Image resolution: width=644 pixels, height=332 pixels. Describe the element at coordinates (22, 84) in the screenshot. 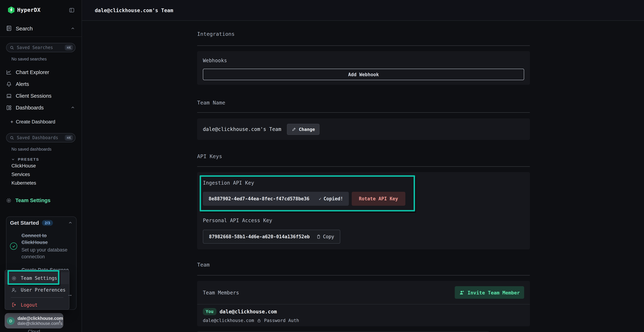

I see `nav-label: Alerts` at that location.